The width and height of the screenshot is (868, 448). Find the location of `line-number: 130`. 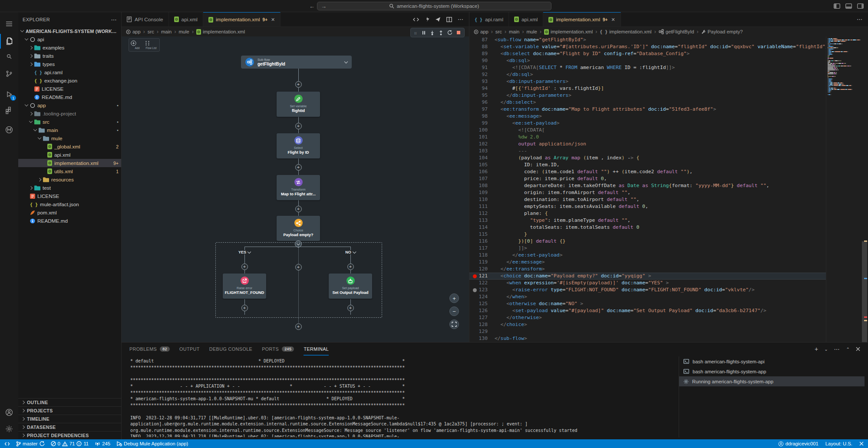

line-number: 130 is located at coordinates (482, 339).